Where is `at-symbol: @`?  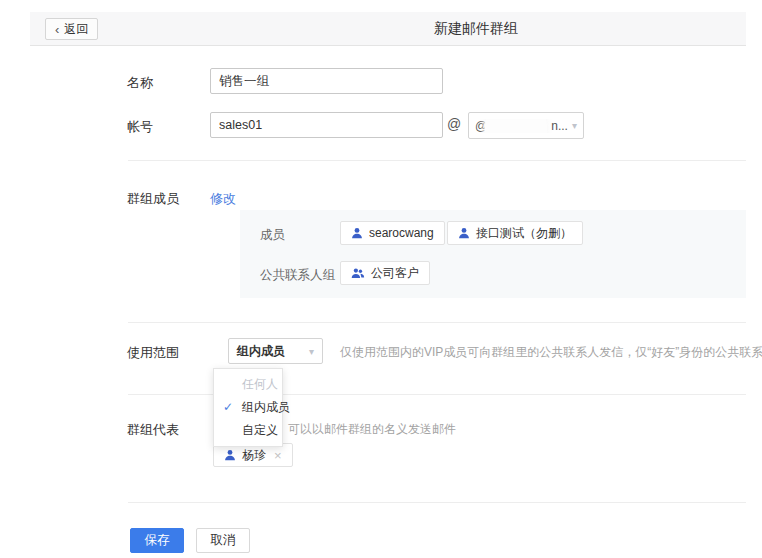 at-symbol: @ is located at coordinates (454, 124).